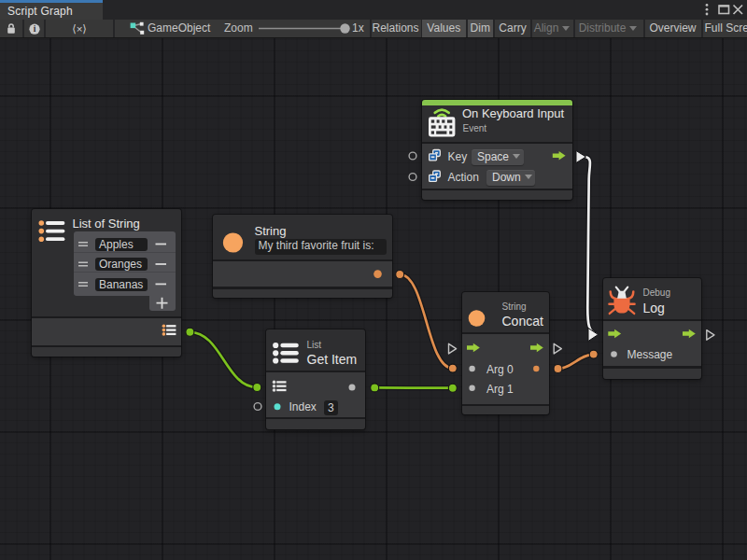 This screenshot has height=560, width=747. I want to click on svg-text: i, so click(35, 29).